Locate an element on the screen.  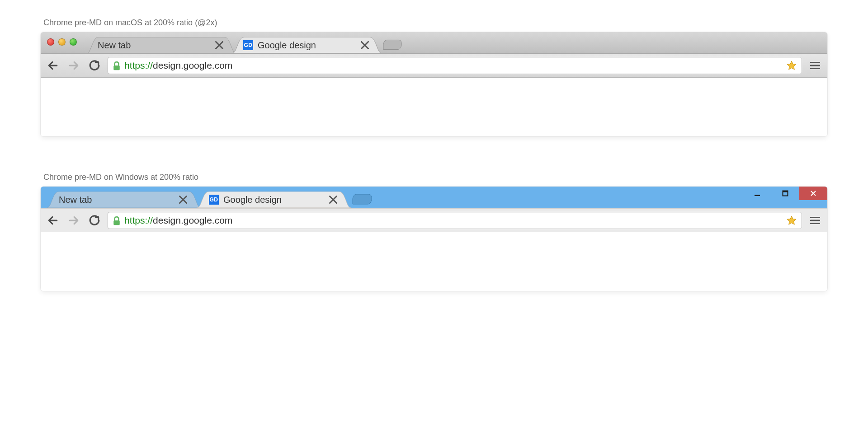
caption-windows: Chrome pre-MD on Windows at 200% ratio is located at coordinates (435, 177).